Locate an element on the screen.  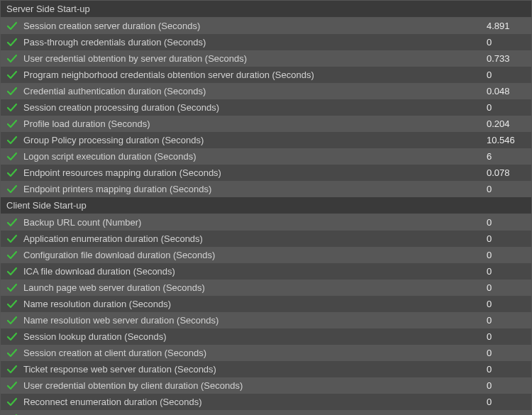
metric-value: 0.078 is located at coordinates (506, 173).